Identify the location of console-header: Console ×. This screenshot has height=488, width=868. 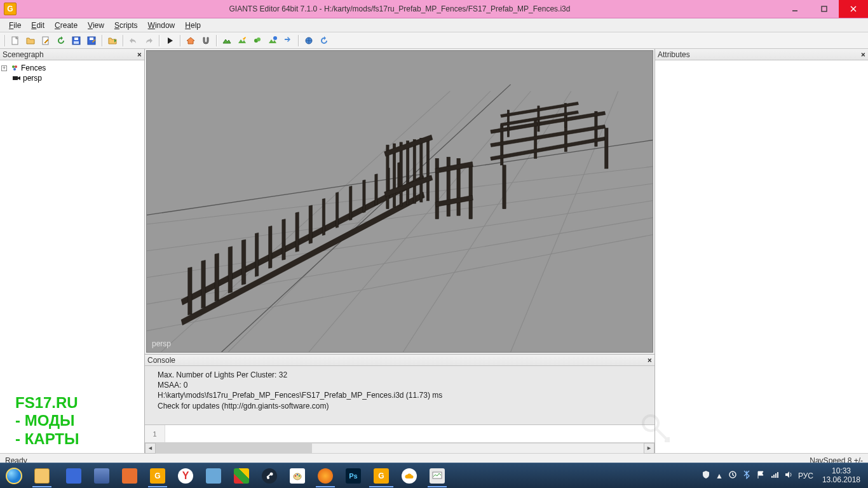
(400, 360).